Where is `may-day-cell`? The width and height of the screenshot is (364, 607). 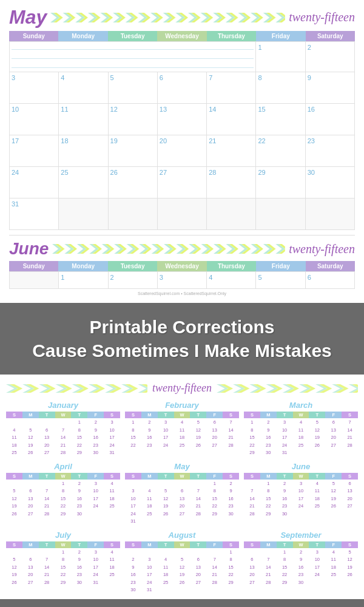
may-day-cell is located at coordinates (280, 214).